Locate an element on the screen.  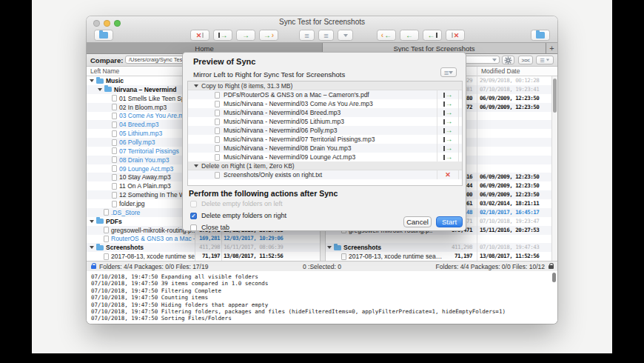
section-header-label: Delete on Right (1 item, Zero KB) is located at coordinates (248, 166).